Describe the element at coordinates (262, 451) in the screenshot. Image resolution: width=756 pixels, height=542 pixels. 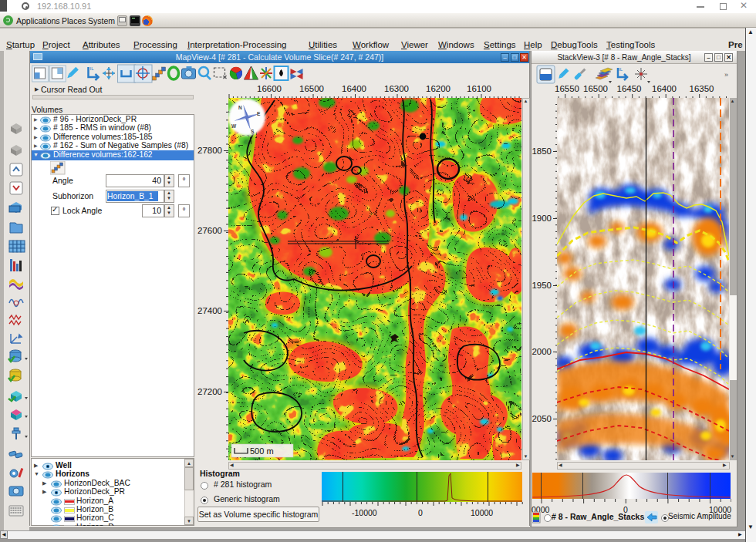
I see `svg-text: 500 m` at that location.